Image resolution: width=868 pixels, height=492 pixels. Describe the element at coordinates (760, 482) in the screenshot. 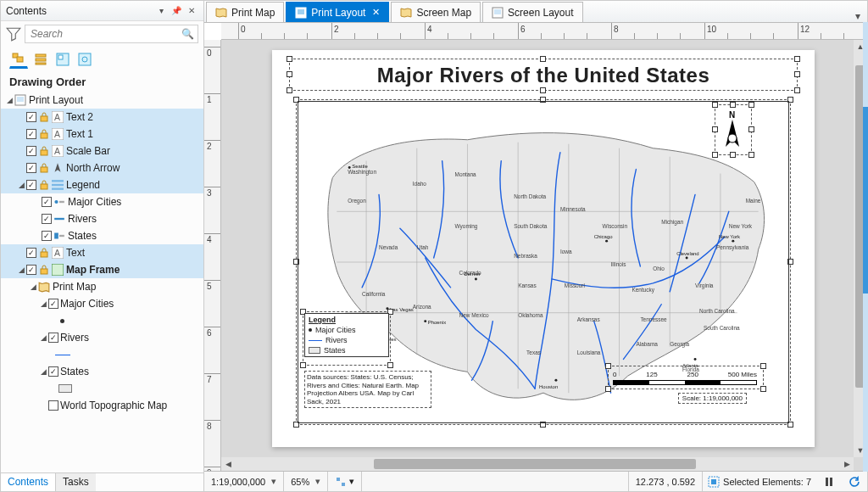

I see `status-selected: Selected Elements: 7` at that location.